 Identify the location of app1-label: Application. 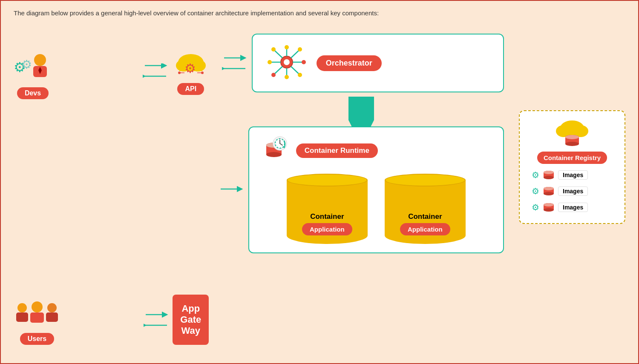
(327, 229).